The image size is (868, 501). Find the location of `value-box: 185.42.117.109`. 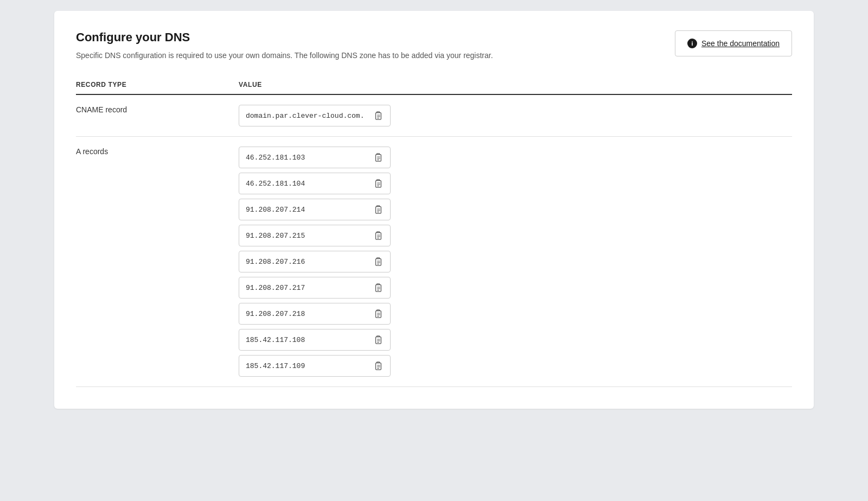

value-box: 185.42.117.109 is located at coordinates (315, 366).